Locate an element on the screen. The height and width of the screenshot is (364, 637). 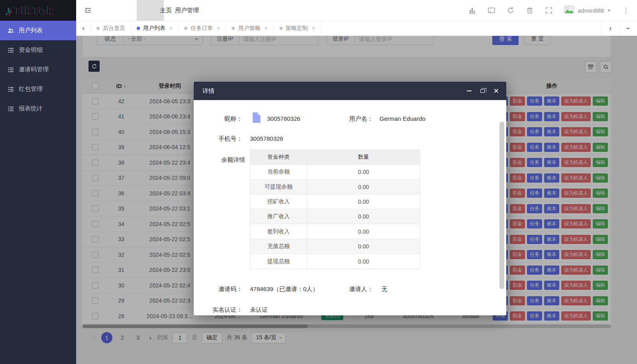
sidebar-item-label: 资金明细 is located at coordinates (31, 50).